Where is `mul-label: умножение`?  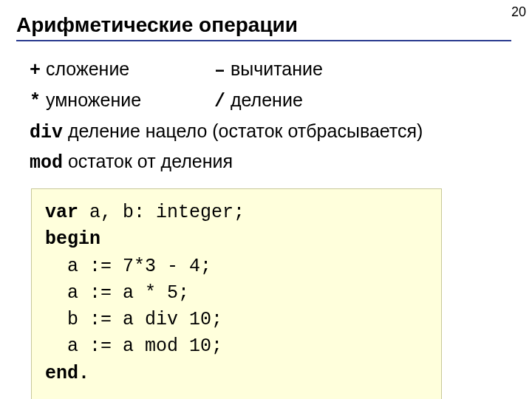
mul-label: умножение is located at coordinates (91, 100).